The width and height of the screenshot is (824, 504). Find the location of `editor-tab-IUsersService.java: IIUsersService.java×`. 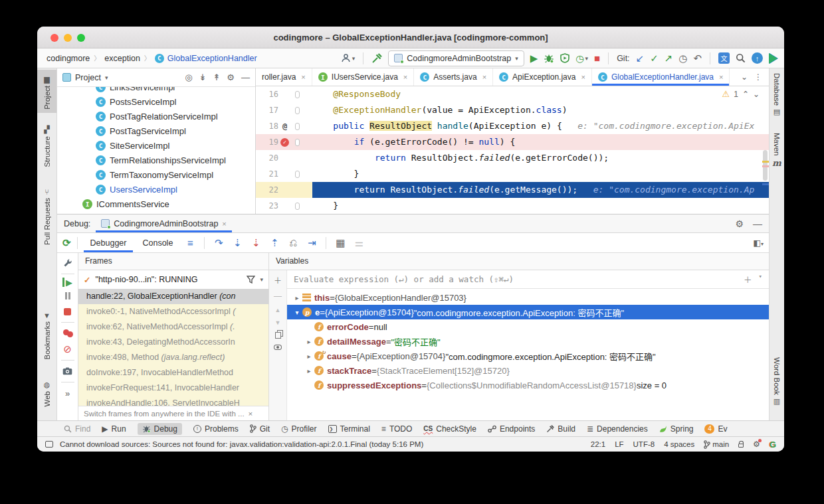

editor-tab-IUsersService.java: IIUsersService.java× is located at coordinates (363, 77).